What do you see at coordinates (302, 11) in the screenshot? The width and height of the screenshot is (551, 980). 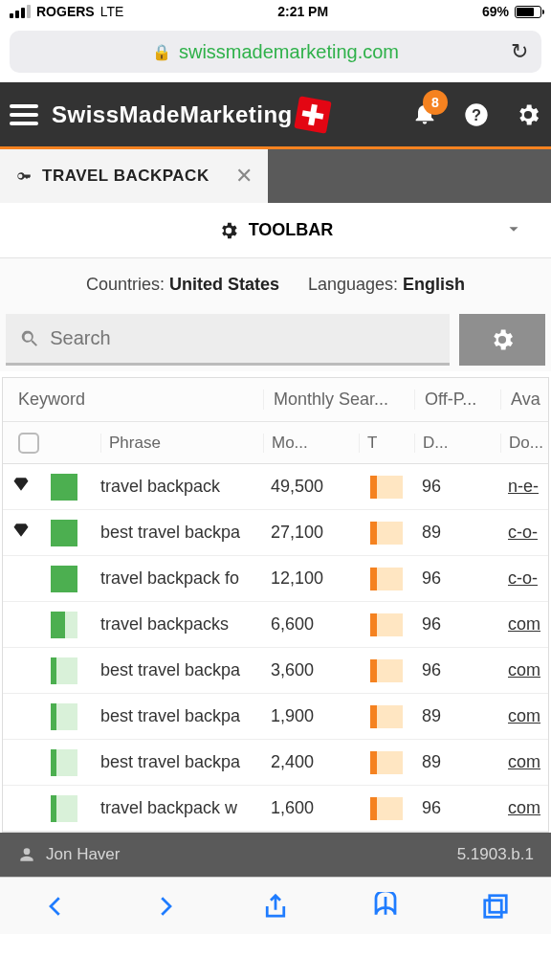 I see `clock: 2:21 PM` at bounding box center [302, 11].